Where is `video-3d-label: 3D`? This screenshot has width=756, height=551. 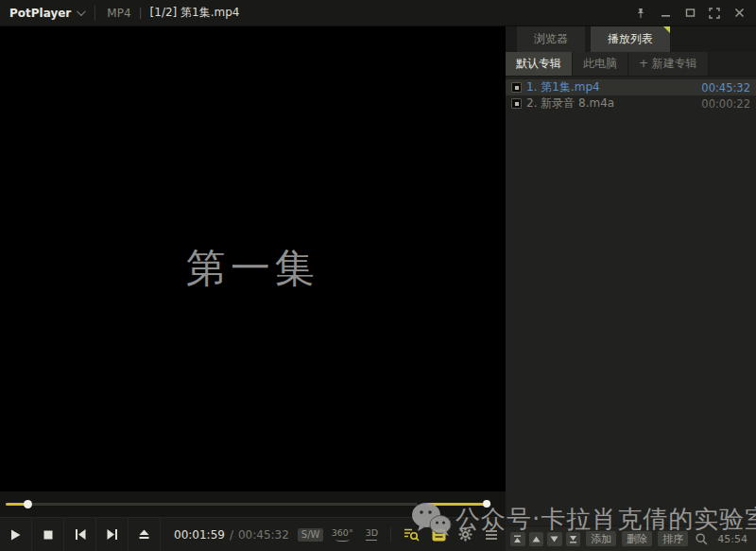 video-3d-label: 3D is located at coordinates (372, 533).